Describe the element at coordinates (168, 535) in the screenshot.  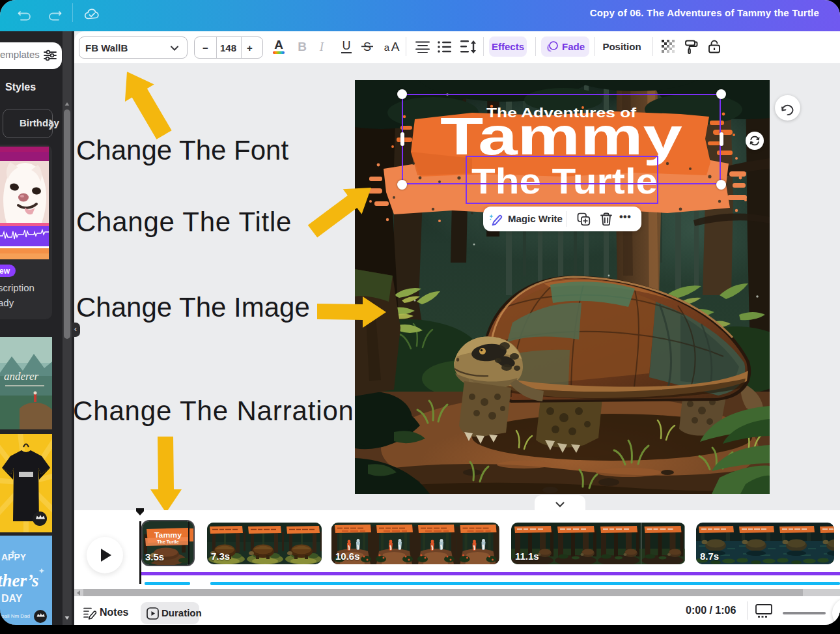
I see `svg-text: Tammy` at that location.